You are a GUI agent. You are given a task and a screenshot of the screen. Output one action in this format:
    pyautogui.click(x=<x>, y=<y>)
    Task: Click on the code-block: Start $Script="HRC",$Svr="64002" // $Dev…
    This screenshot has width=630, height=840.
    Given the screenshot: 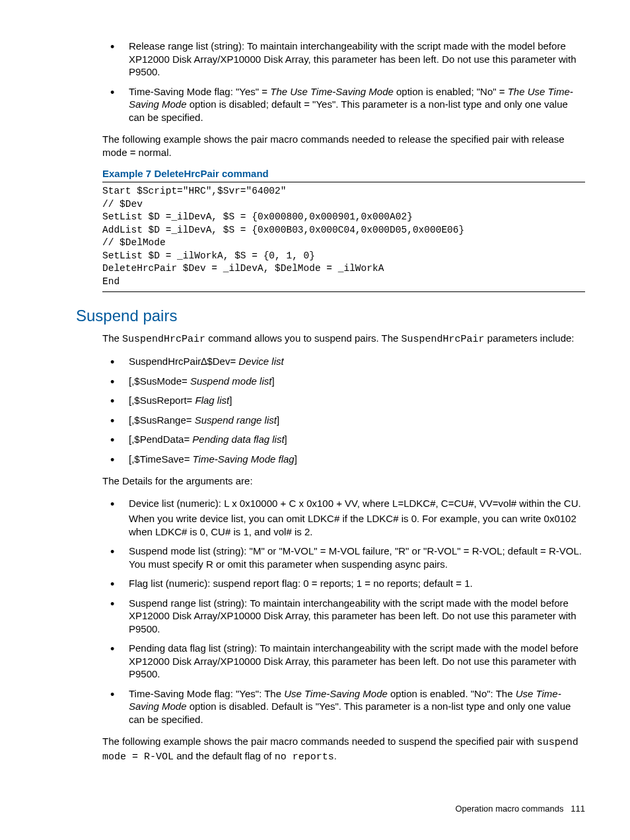 What is the action you would take?
    pyautogui.click(x=343, y=237)
    